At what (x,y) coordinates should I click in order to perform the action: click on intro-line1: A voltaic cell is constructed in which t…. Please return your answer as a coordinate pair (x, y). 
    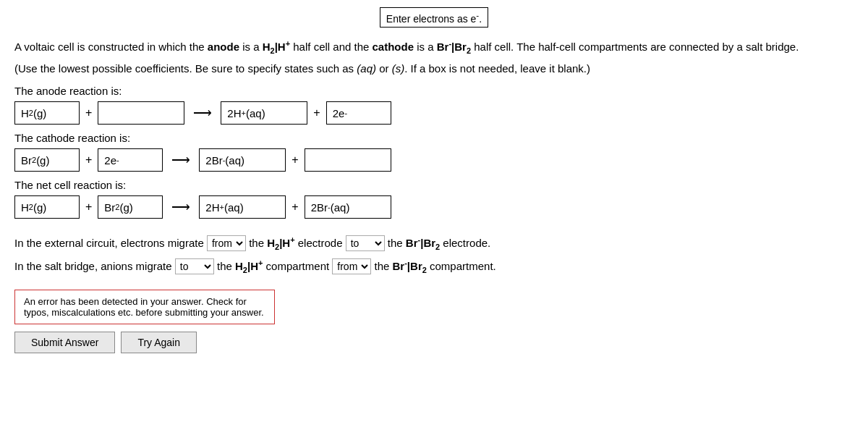
    Looking at the image, I should click on (434, 48).